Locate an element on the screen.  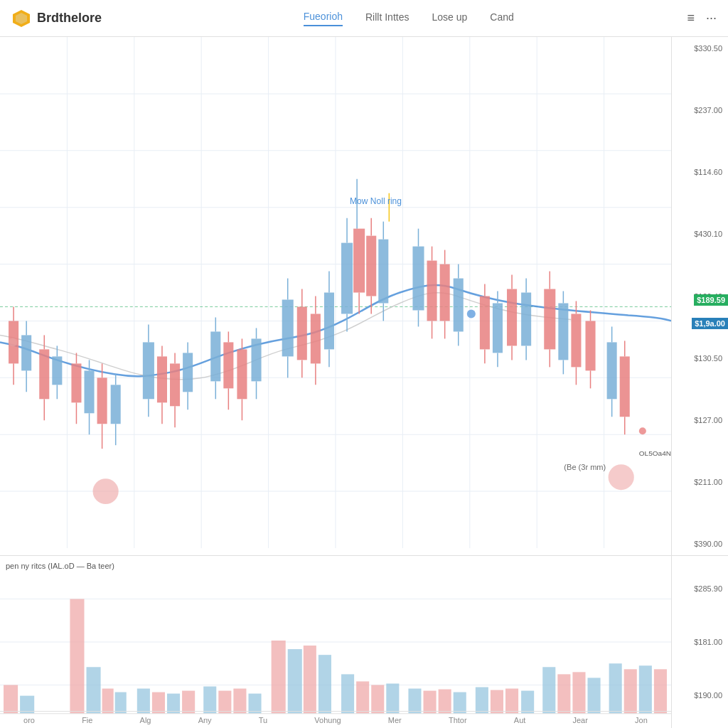
svg-text: (Be (3r mm) is located at coordinates (584, 467).